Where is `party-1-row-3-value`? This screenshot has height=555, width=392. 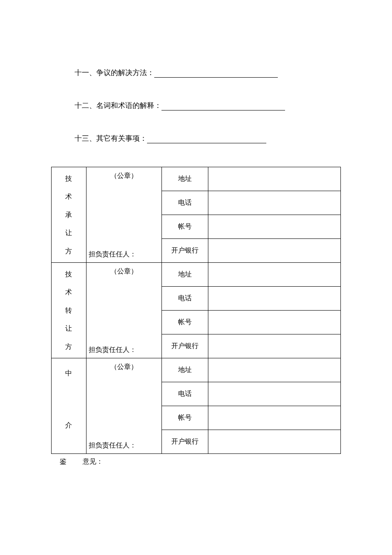 party-1-row-3-value is located at coordinates (274, 346).